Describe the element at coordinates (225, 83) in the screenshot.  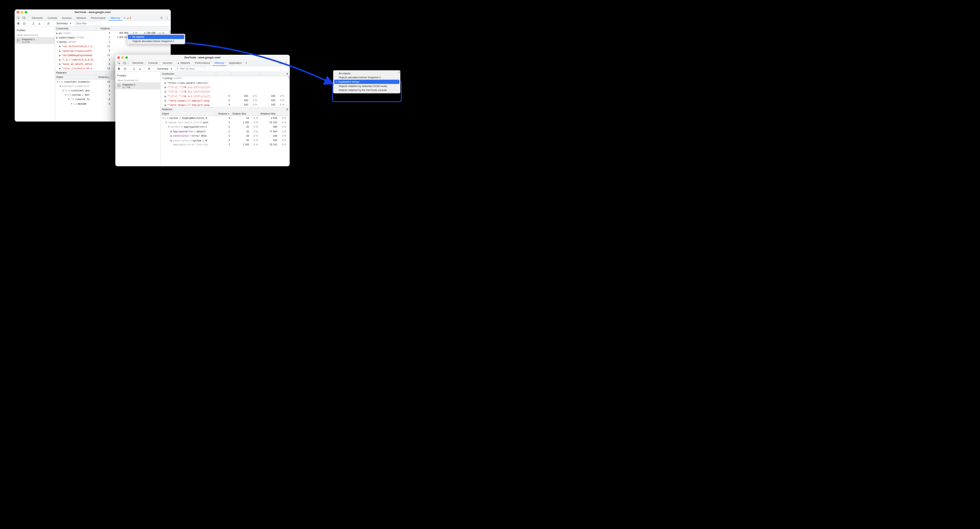
I see `constructor-row: ▶ "https://www.google.com/xjs/_` at that location.